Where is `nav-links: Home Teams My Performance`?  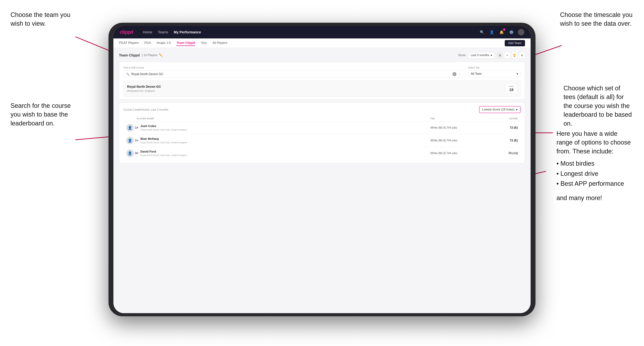
nav-links: Home Teams My Performance is located at coordinates (307, 32).